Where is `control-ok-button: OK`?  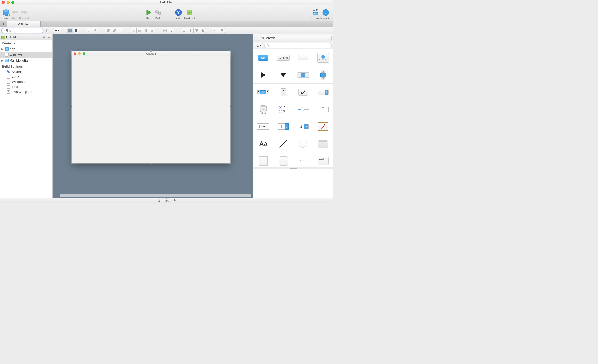 control-ok-button: OK is located at coordinates (264, 58).